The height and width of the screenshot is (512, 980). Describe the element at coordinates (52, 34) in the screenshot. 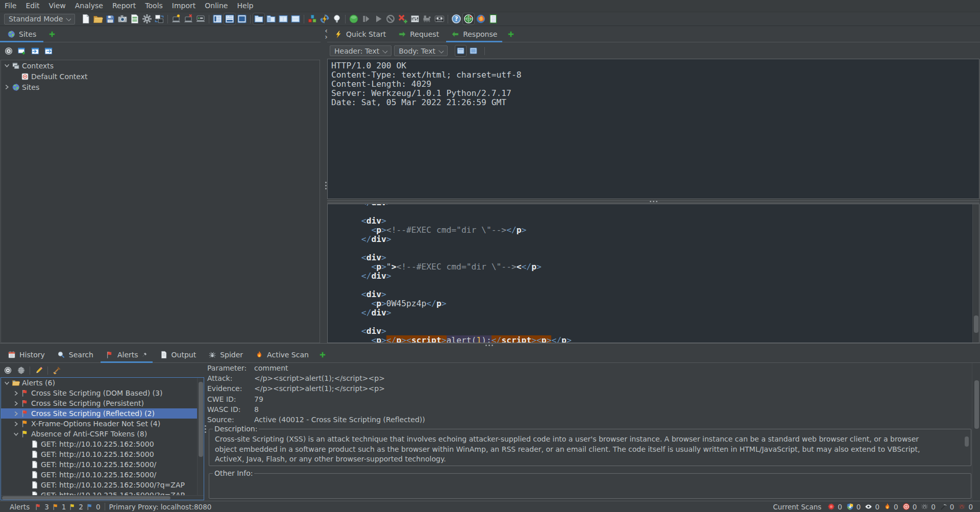

I see `sites-add-tab-button` at that location.